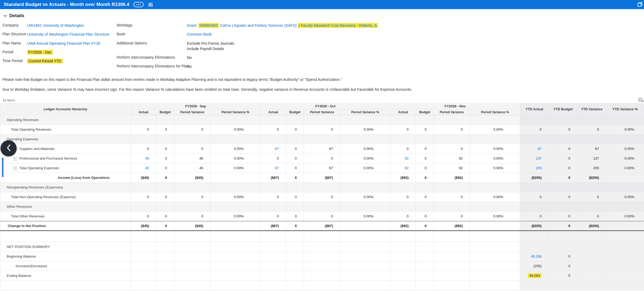 The width and height of the screenshot is (644, 294). I want to click on column-header-ytd: YTD Variance, so click(592, 109).